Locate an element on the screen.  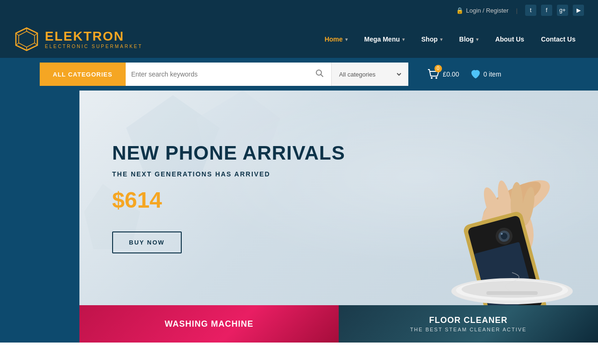
top-bar: 🔒 Login / Register | t f g+ ▶ is located at coordinates (299, 10).